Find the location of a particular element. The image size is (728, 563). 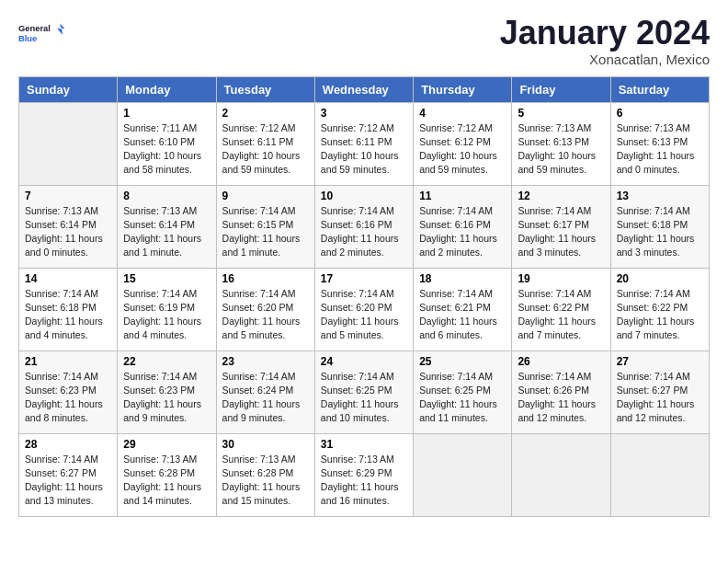

day-number: 28 is located at coordinates (68, 444).